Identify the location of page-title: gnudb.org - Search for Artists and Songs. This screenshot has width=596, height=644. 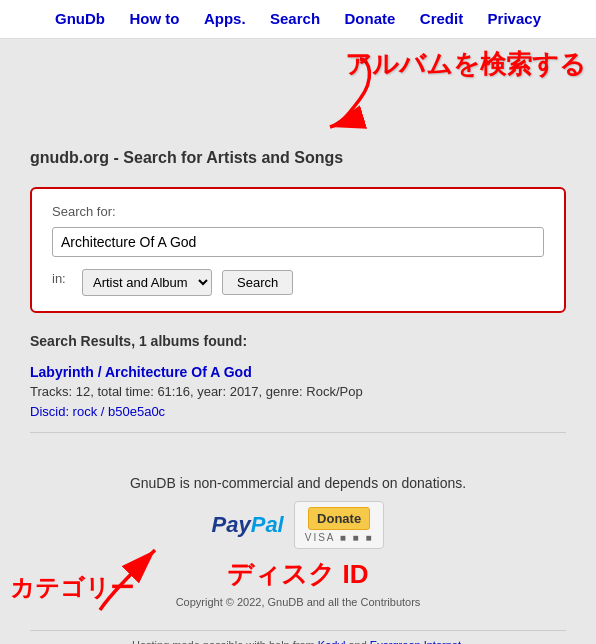
(298, 158).